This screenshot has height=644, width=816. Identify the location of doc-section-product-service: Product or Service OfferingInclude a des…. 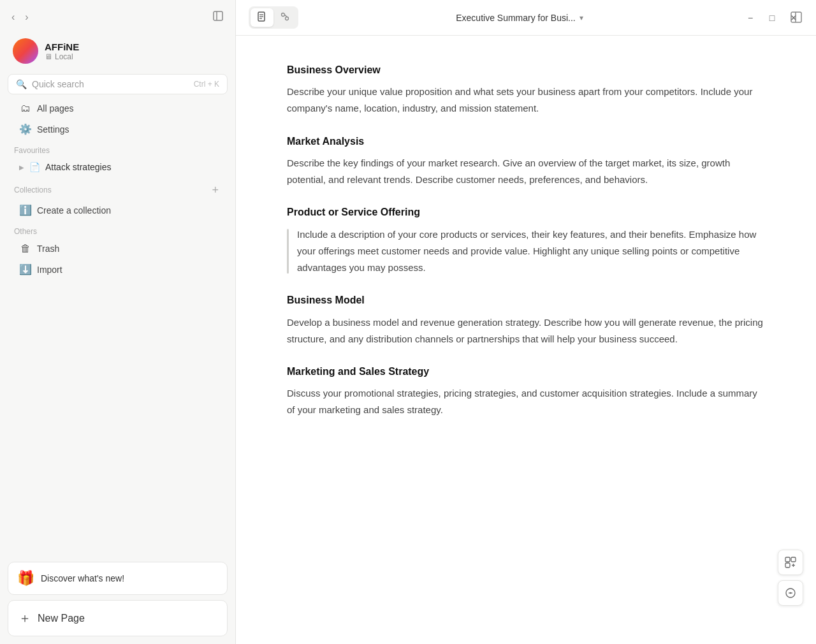
(526, 240).